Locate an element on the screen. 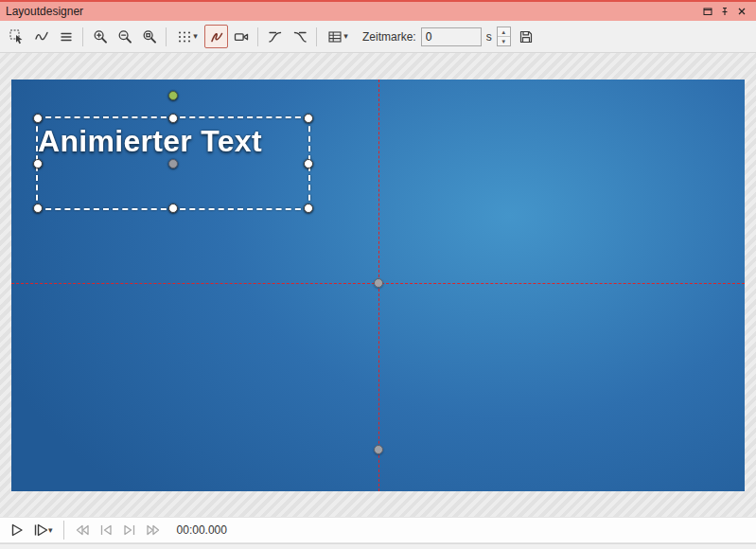 This screenshot has width=756, height=549. select-tool-button is located at coordinates (17, 36).